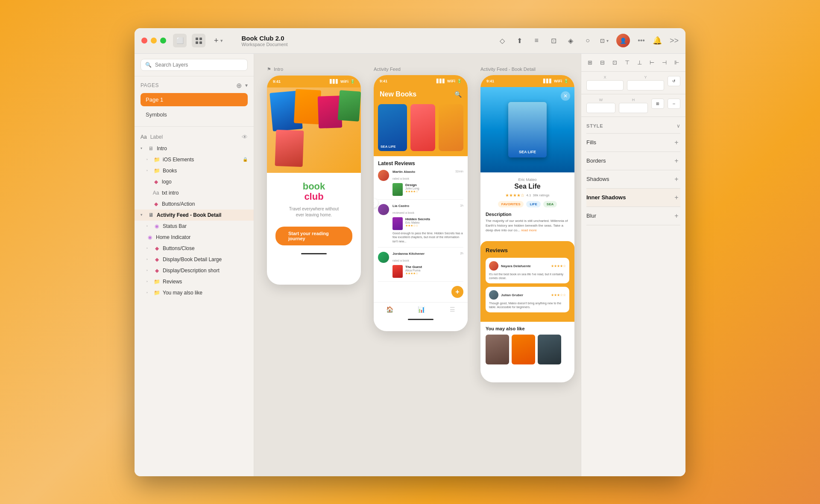  Describe the element at coordinates (144, 41) in the screenshot. I see `close-button` at that location.